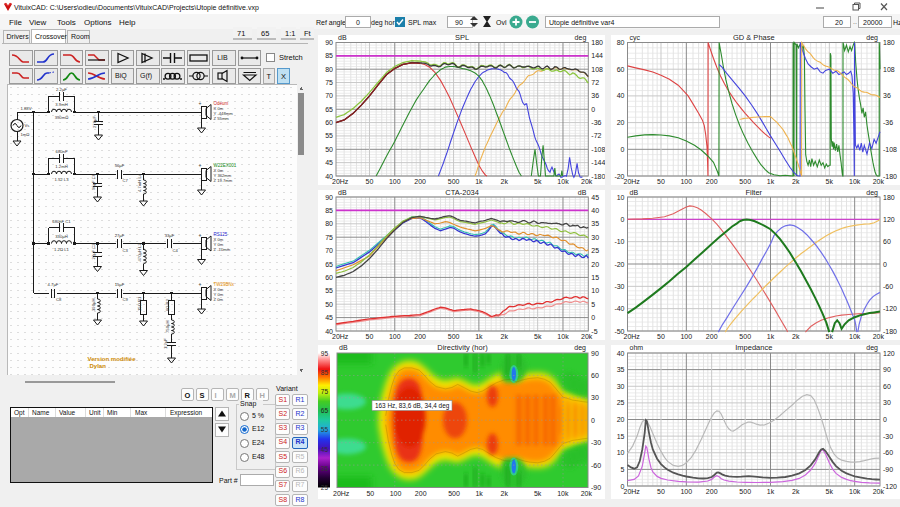  I want to click on svg-text: -72, so click(596, 136).